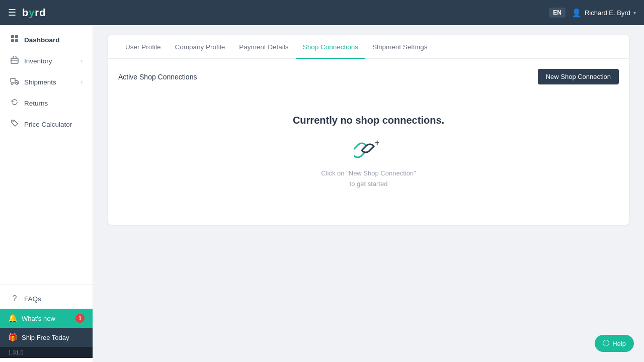 Image resolution: width=644 pixels, height=362 pixels. What do you see at coordinates (46, 103) in the screenshot?
I see `sidebar-item-returns: Returns` at bounding box center [46, 103].